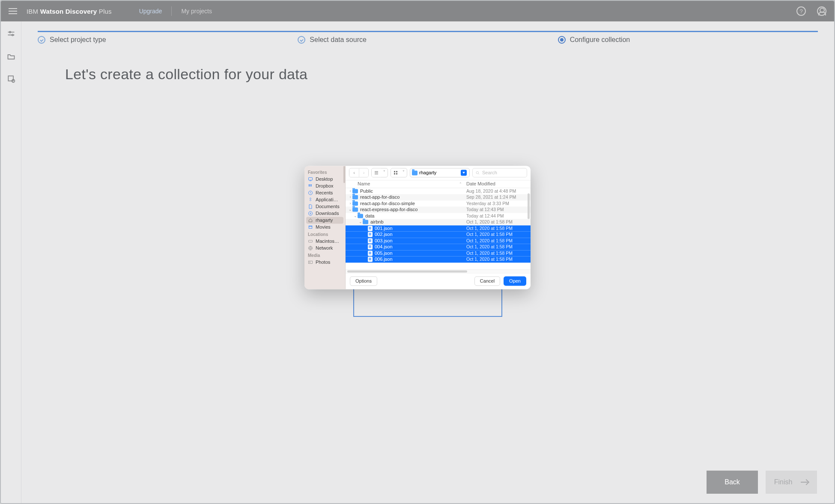  I want to click on step-label: Select project type, so click(78, 40).